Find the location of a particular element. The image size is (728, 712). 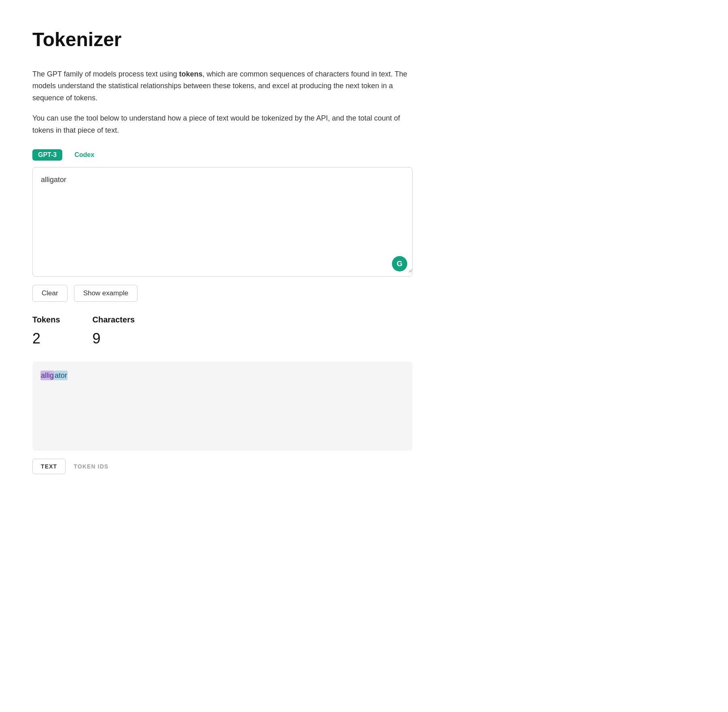

show-example-button: Show example is located at coordinates (106, 293).